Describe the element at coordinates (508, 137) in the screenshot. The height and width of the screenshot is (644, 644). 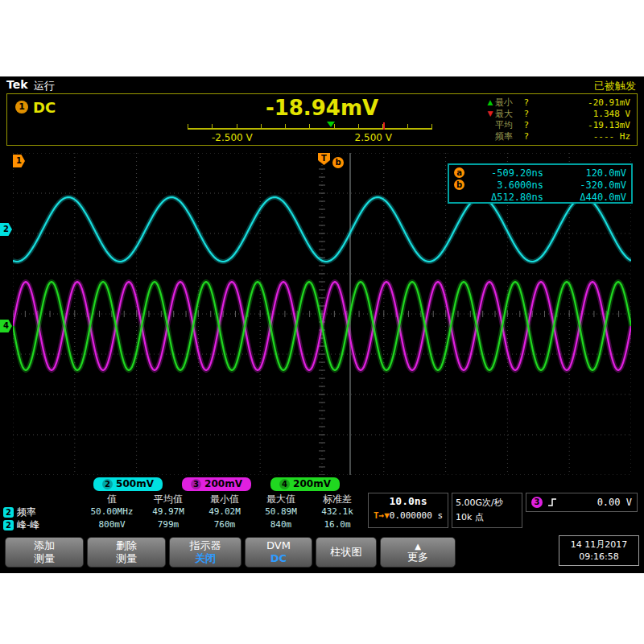
I see `stat-label: 频率` at that location.